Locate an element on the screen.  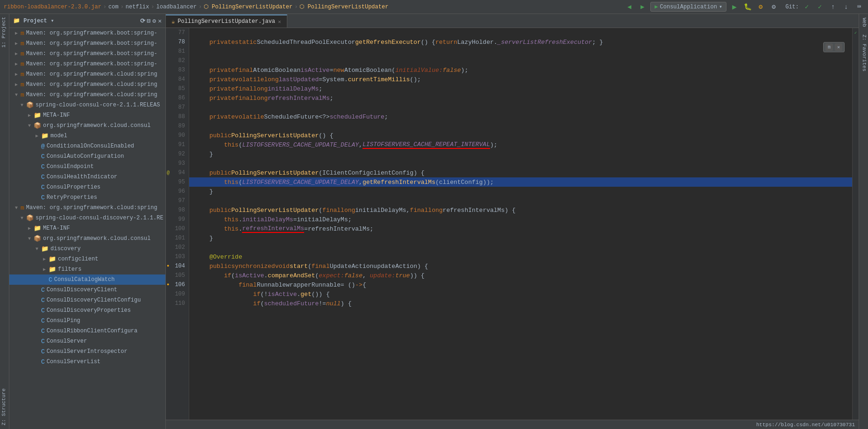
breadcrumb-pkg3: loadbalancer is located at coordinates (176, 7).